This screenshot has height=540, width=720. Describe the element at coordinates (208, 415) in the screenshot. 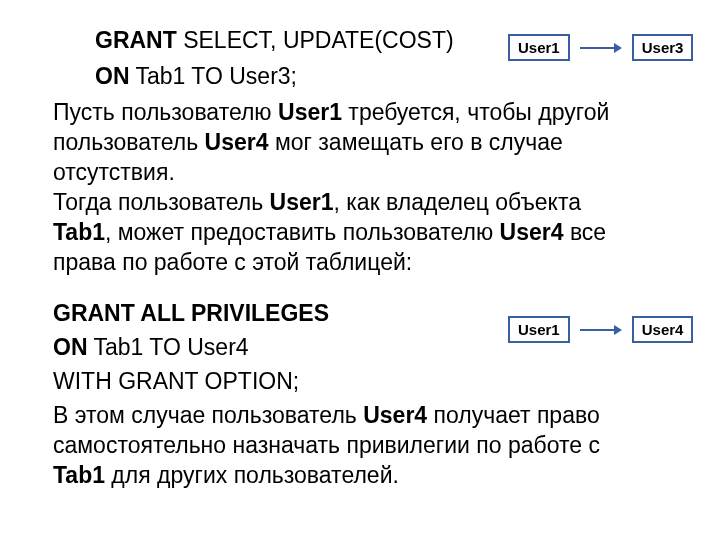

I see `text: В этом случае пользователь` at that location.